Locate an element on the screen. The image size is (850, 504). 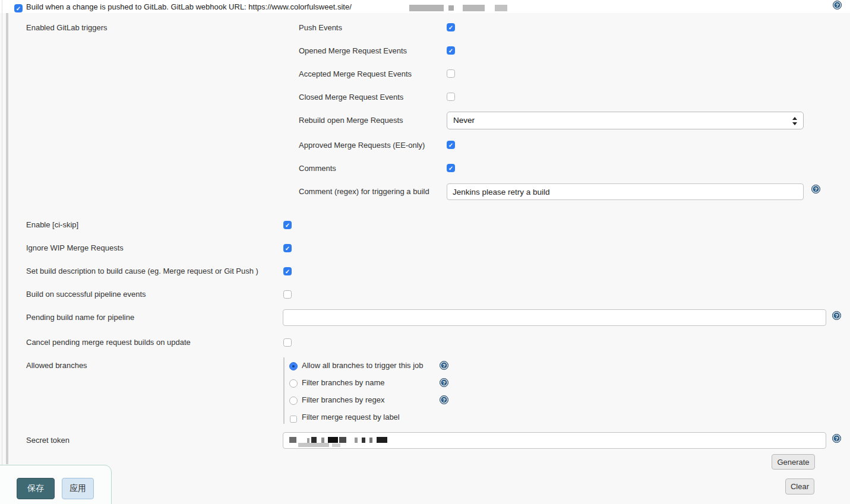
filter-branches-regex-radio is located at coordinates (293, 401).